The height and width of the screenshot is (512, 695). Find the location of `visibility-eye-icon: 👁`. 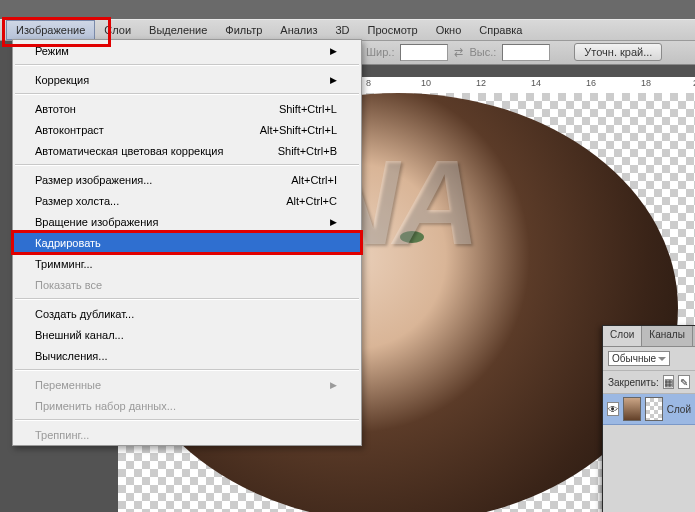

visibility-eye-icon: 👁 is located at coordinates (613, 409).